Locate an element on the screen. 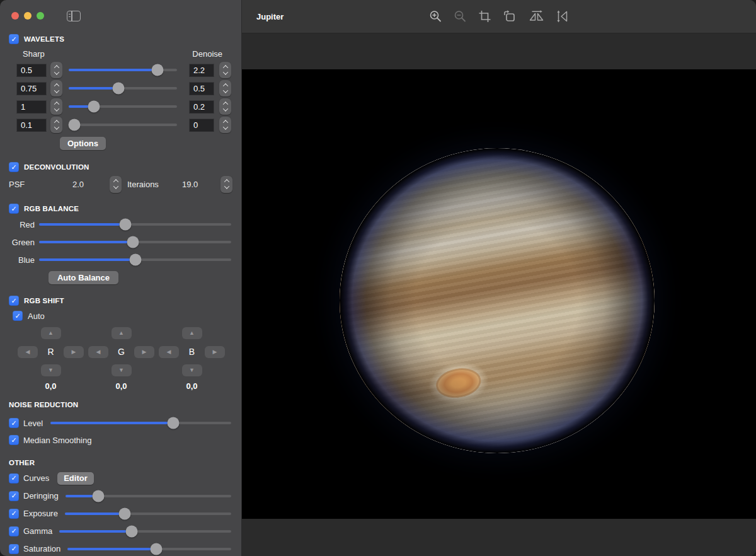 This screenshot has width=756, height=556. blue-balance-row: Blue is located at coordinates (120, 260).